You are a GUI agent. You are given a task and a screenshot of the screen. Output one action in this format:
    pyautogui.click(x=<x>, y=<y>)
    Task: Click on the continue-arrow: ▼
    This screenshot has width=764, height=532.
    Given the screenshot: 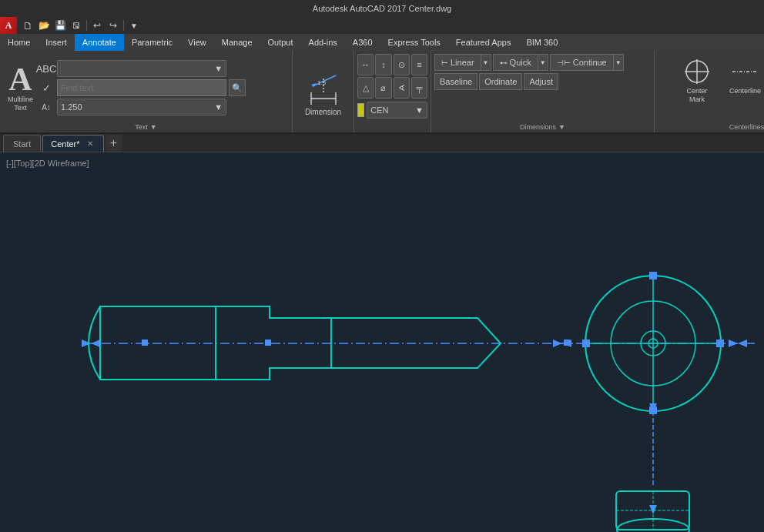 What is the action you would take?
    pyautogui.click(x=618, y=62)
    